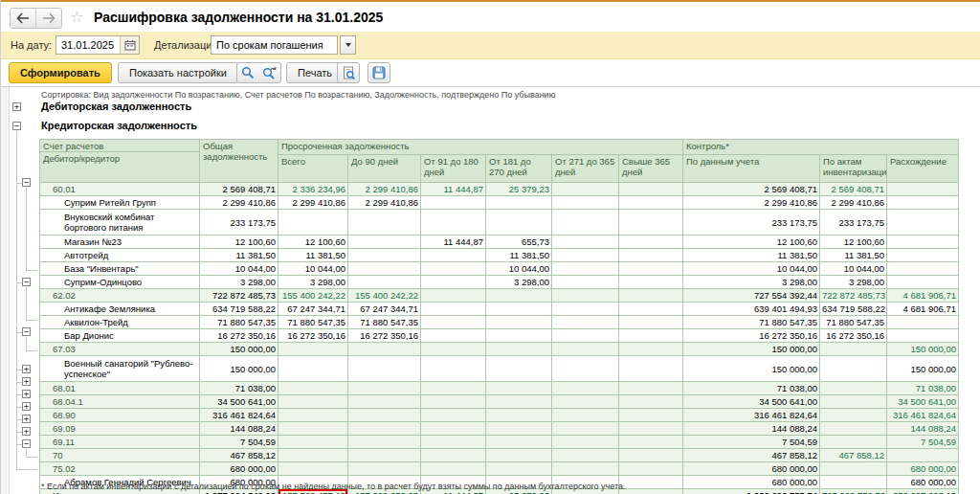 This screenshot has width=980, height=494. What do you see at coordinates (454, 190) in the screenshot?
I see `table-cell: 11 444,87` at bounding box center [454, 190].